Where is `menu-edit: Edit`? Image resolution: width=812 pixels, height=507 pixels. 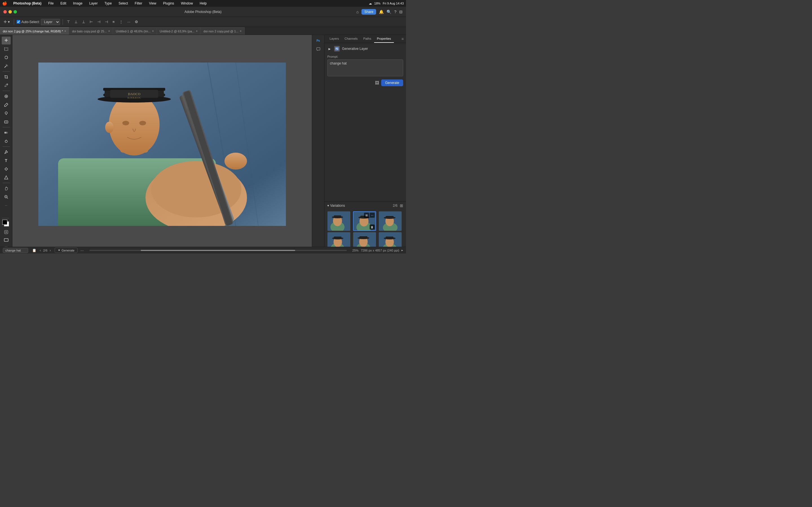
menu-edit: Edit is located at coordinates (63, 3).